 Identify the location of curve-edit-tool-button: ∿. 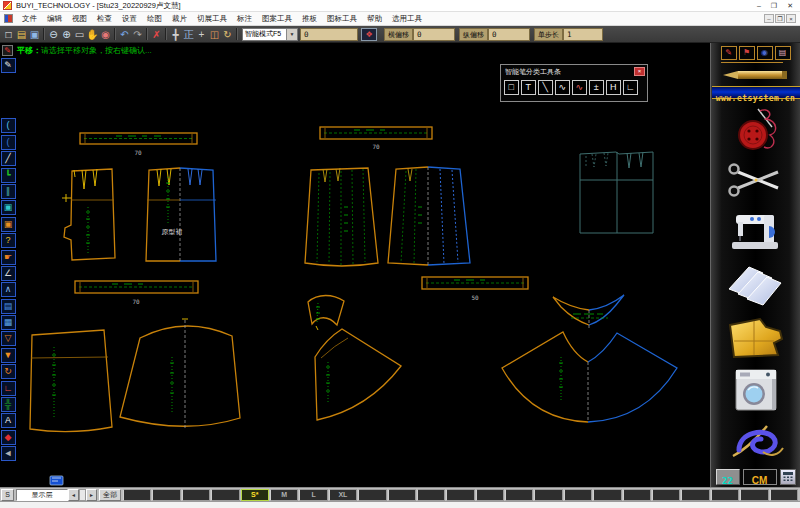
(580, 88).